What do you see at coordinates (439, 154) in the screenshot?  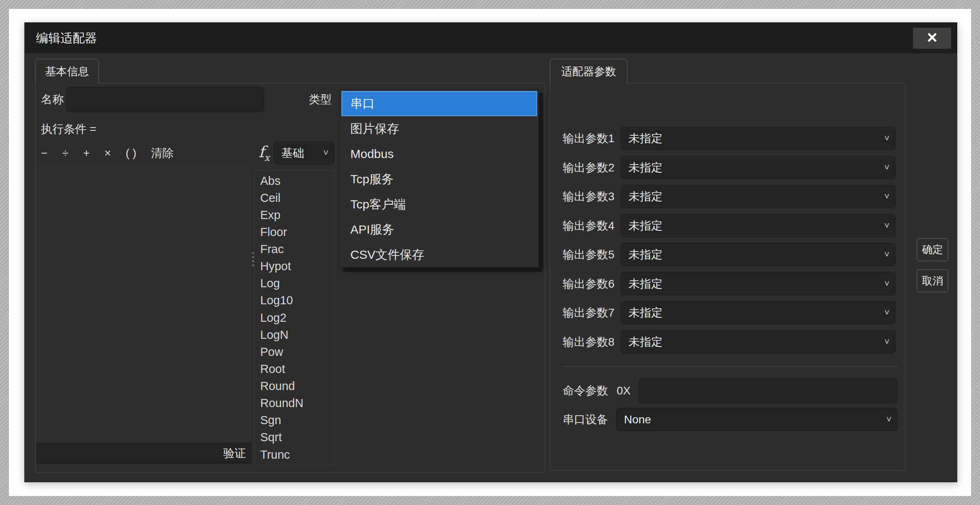 I see `type-option: Modbus` at bounding box center [439, 154].